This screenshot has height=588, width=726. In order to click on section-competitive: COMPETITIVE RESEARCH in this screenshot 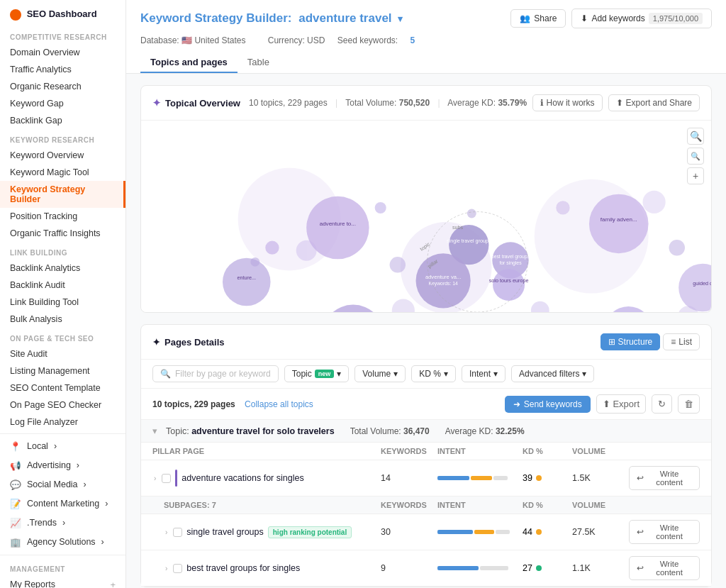, I will do `click(62, 35)`.